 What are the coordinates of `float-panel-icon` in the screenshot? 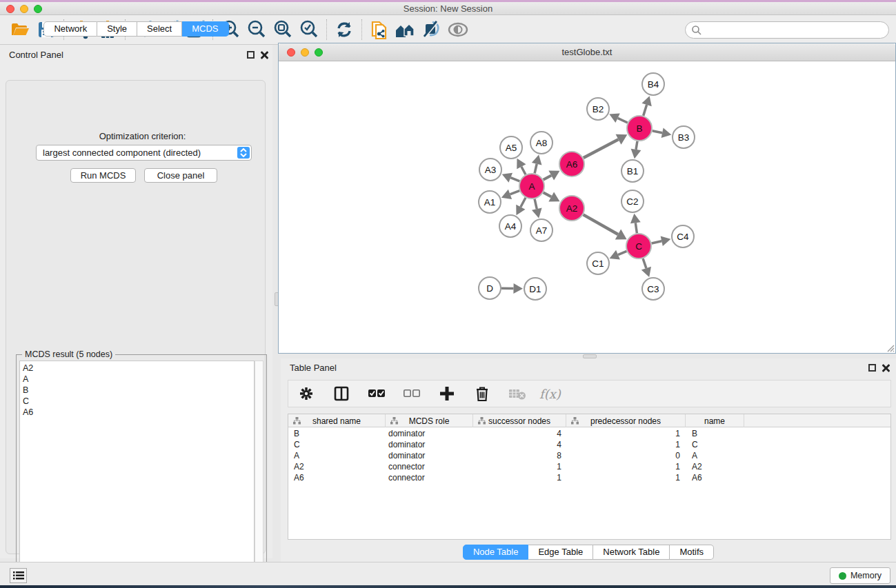 It's located at (251, 55).